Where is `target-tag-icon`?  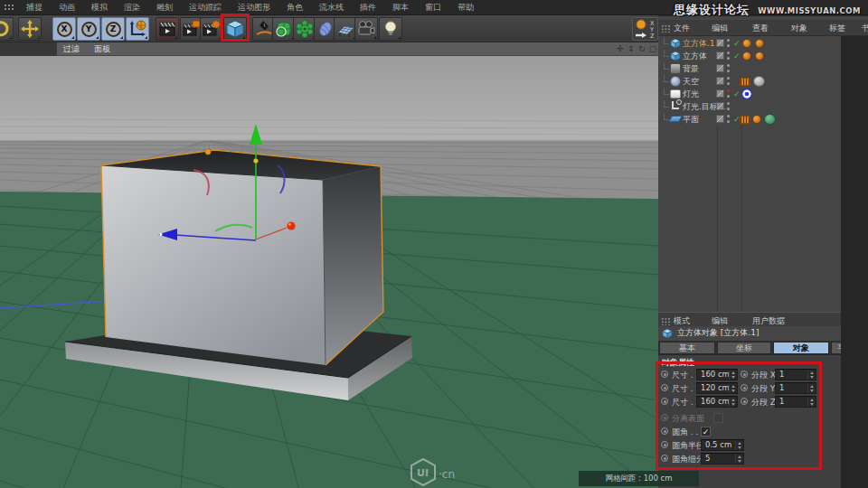
target-tag-icon is located at coordinates (747, 94).